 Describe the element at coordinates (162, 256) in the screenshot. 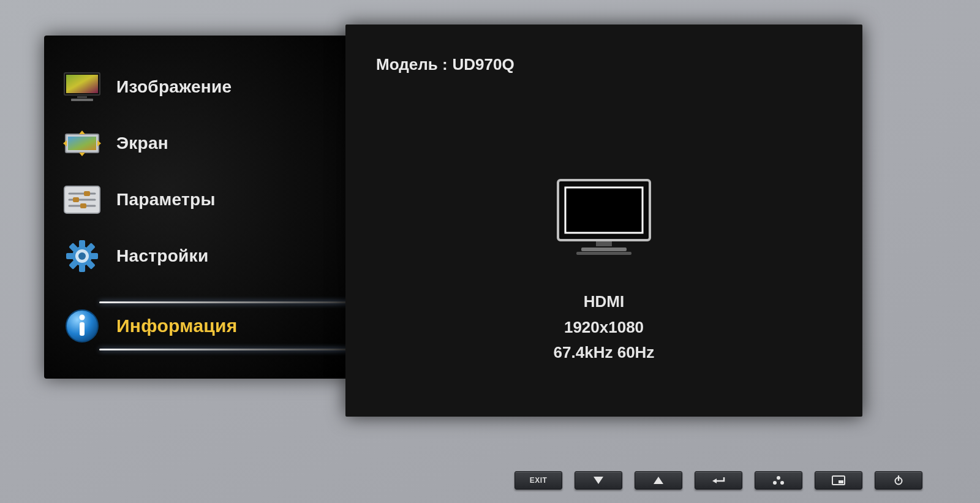

I see `menu-item-label: Настройки` at that location.